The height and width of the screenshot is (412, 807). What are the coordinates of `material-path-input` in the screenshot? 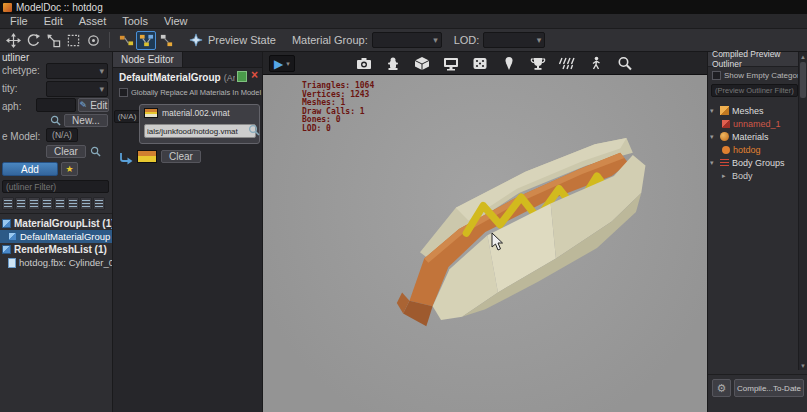 It's located at (200, 131).